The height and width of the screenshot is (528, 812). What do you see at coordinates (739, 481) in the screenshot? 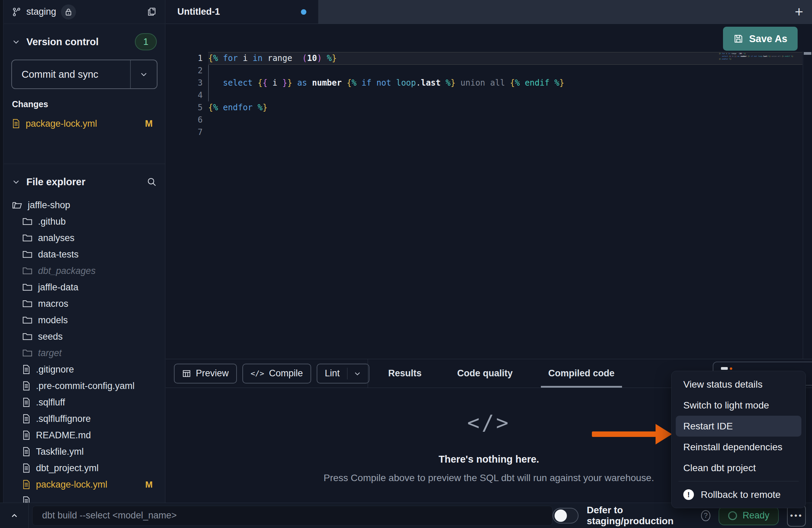
I see `menu-separator` at bounding box center [739, 481].